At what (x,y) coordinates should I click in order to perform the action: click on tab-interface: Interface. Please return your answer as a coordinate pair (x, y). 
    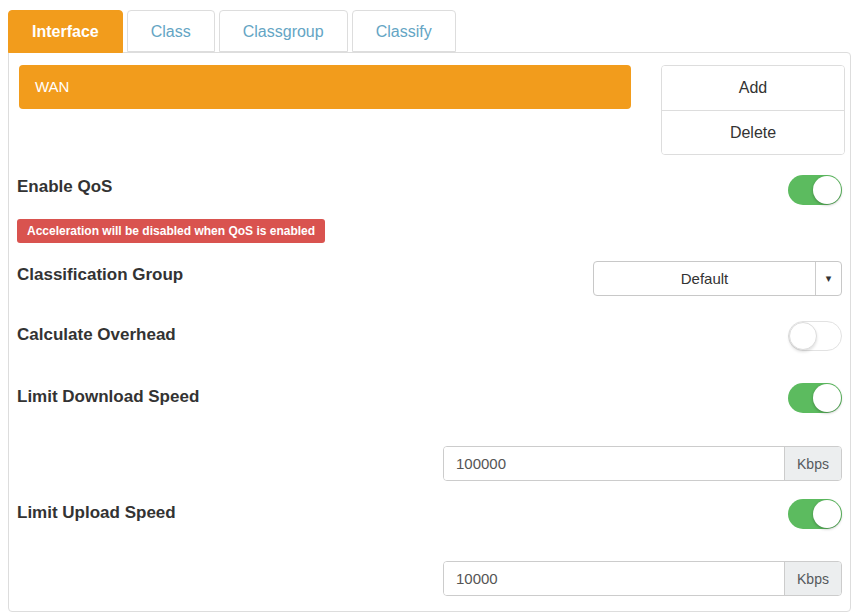
    Looking at the image, I should click on (66, 32).